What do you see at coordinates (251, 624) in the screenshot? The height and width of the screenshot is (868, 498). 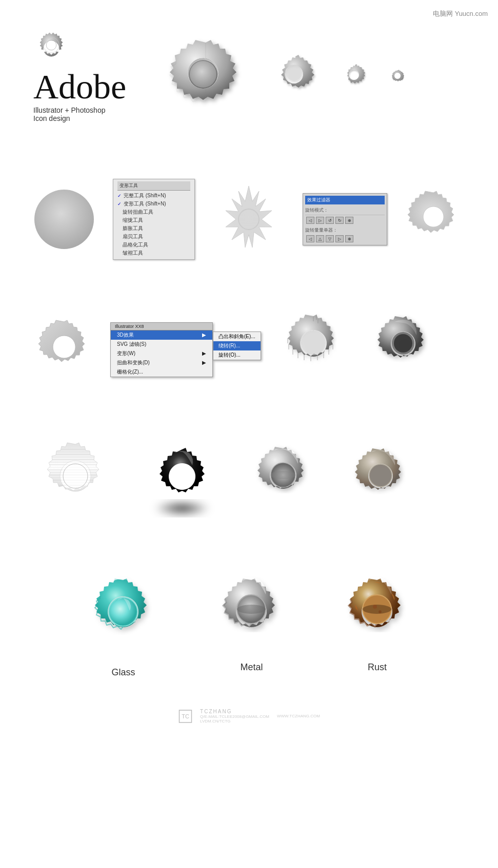 I see `metal-gear-item: Metal` at bounding box center [251, 624].